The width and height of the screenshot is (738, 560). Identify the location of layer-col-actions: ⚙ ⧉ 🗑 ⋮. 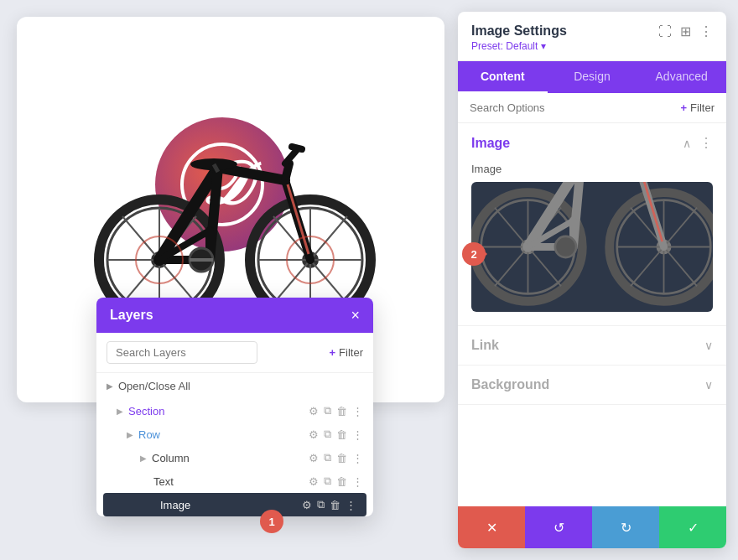
(335, 458).